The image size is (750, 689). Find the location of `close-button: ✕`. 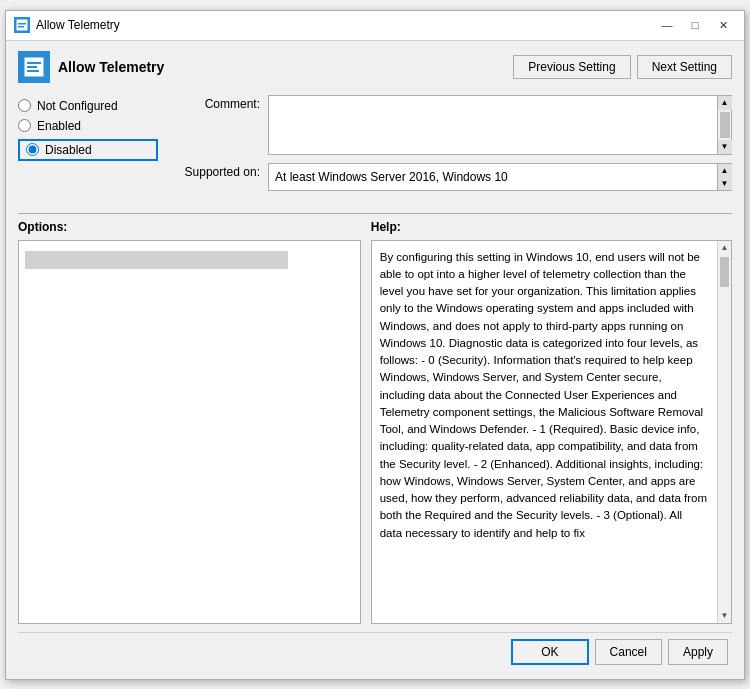

close-button: ✕ is located at coordinates (723, 25).